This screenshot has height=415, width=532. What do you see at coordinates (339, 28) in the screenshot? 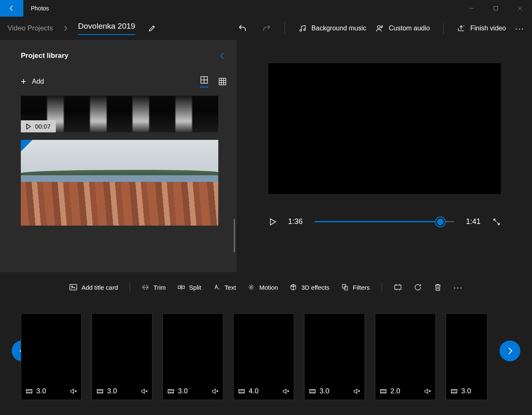
I see `background-music-label: Background music` at bounding box center [339, 28].